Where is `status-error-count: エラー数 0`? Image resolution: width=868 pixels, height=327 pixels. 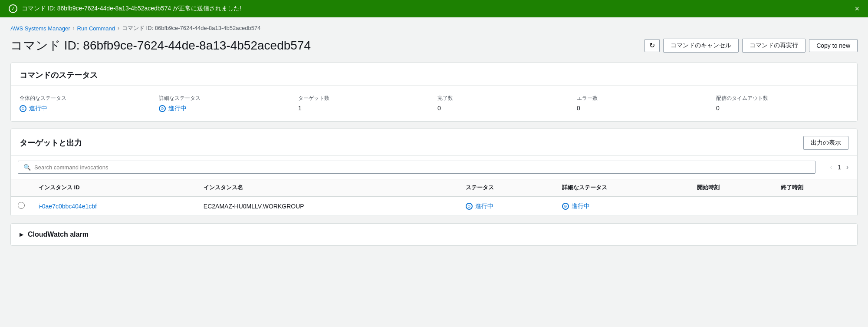 status-error-count: エラー数 0 is located at coordinates (643, 103).